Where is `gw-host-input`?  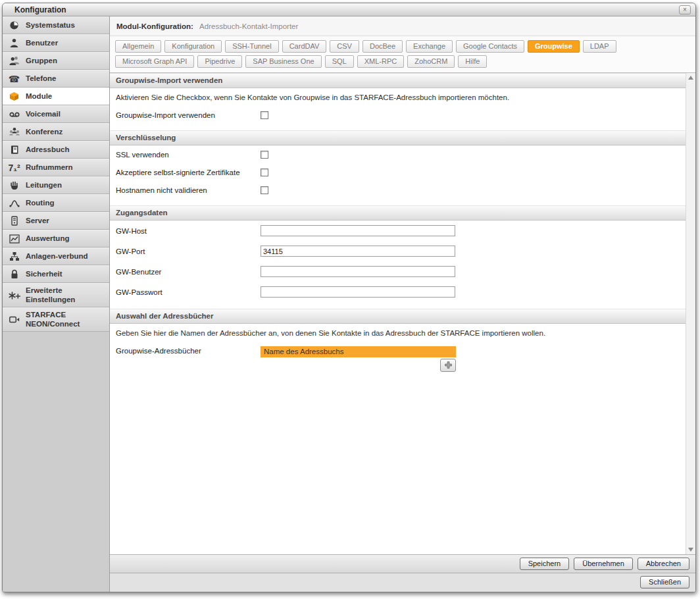 gw-host-input is located at coordinates (358, 230).